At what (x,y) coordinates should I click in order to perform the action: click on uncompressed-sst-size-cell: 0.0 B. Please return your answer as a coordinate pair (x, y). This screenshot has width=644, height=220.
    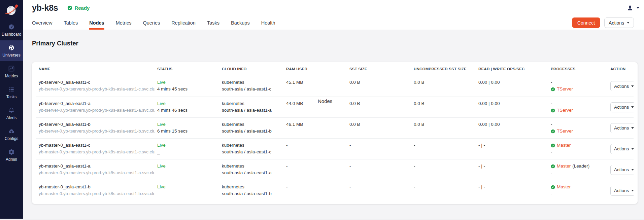
    Looking at the image, I should click on (443, 128).